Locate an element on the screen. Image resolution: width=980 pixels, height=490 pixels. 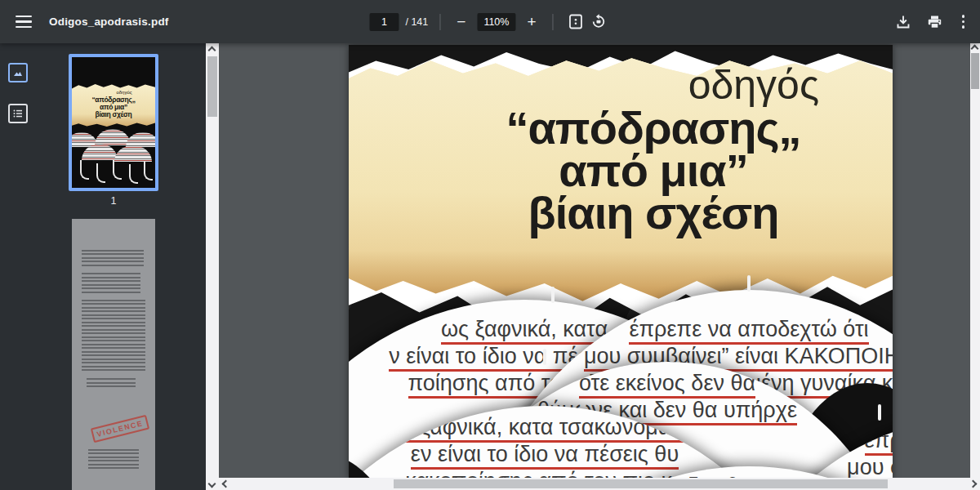
sidebar-scrollbar is located at coordinates (212, 266).